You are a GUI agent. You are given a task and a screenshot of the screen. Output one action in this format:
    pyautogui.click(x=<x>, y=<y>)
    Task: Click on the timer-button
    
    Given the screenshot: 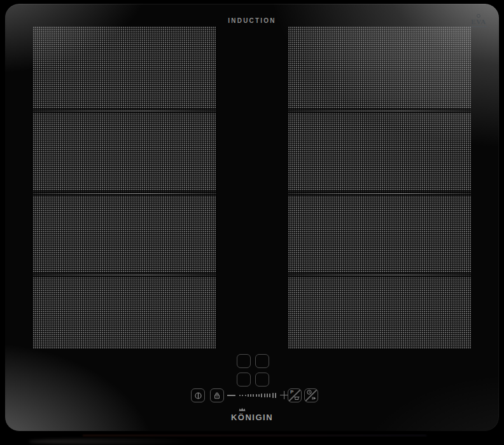 What is the action you would take?
    pyautogui.click(x=311, y=395)
    